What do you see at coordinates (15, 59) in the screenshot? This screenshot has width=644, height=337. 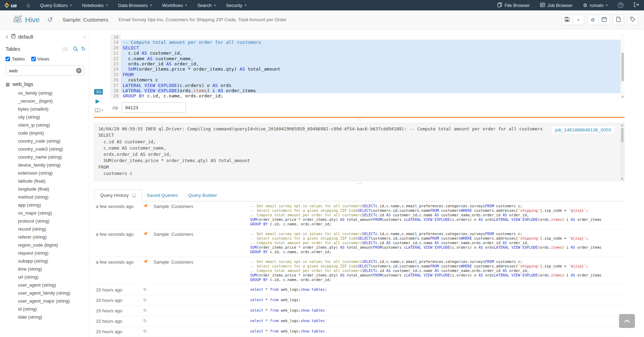 I see `filter-tables-checkbox: Tables` at bounding box center [15, 59].